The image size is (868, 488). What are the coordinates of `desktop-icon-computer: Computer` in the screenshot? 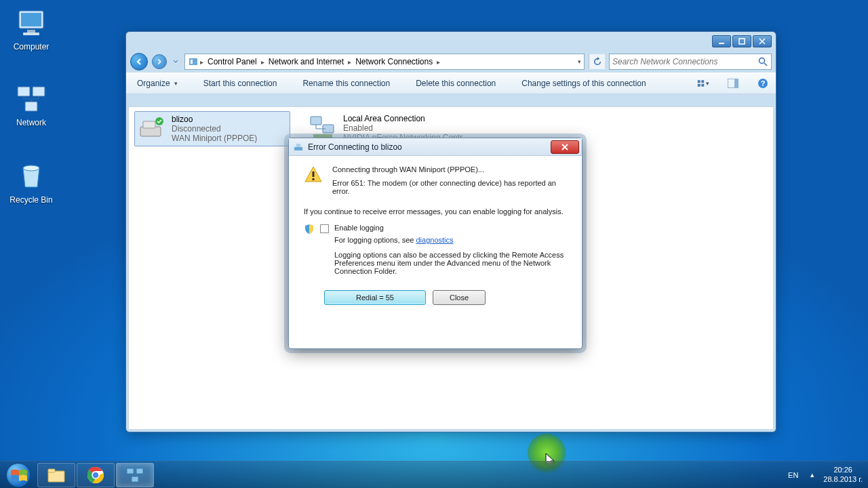 It's located at (31, 29).